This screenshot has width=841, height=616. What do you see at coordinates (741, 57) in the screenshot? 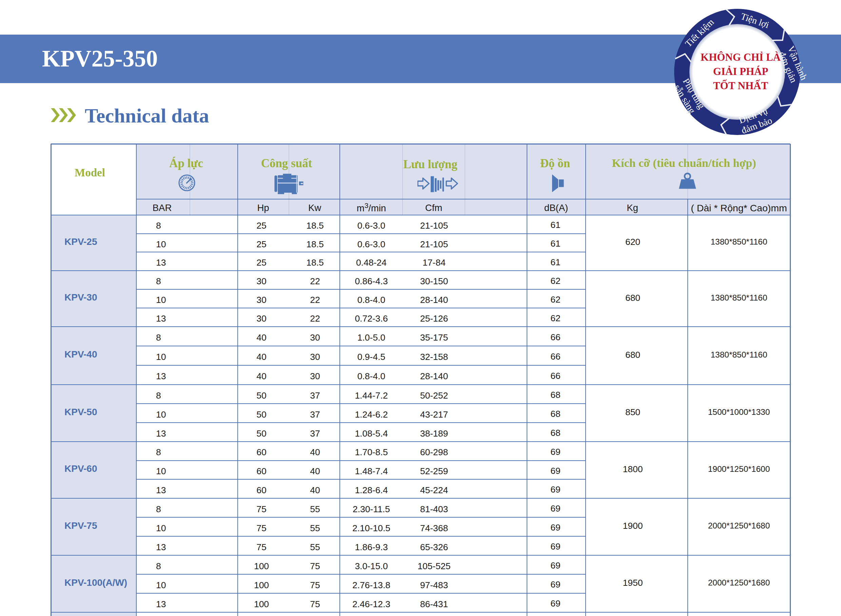
I see `svg-text: KHÔNG CHỈ LÀ` at bounding box center [741, 57].